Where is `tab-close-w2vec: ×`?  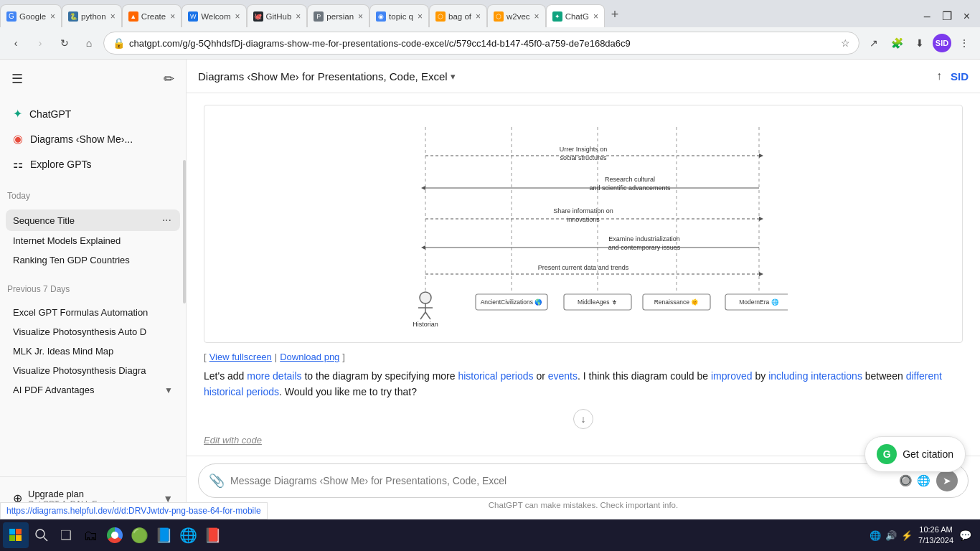
tab-close-w2vec: × is located at coordinates (537, 17).